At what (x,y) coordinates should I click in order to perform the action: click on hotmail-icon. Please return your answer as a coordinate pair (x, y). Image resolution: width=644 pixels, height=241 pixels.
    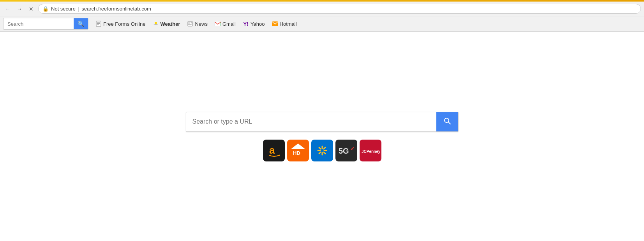
    Looking at the image, I should click on (275, 24).